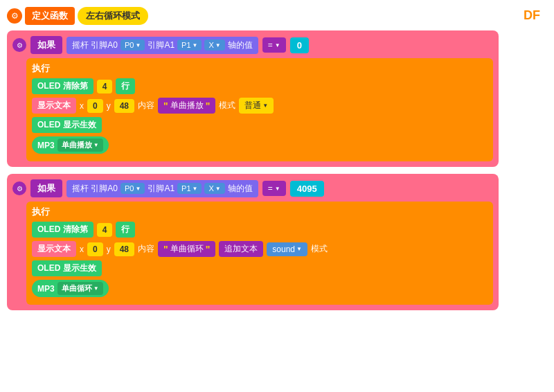 This screenshot has width=554, height=392. Describe the element at coordinates (66, 125) in the screenshot. I see `oled-show-block-1: OLED 显示生效` at that location.